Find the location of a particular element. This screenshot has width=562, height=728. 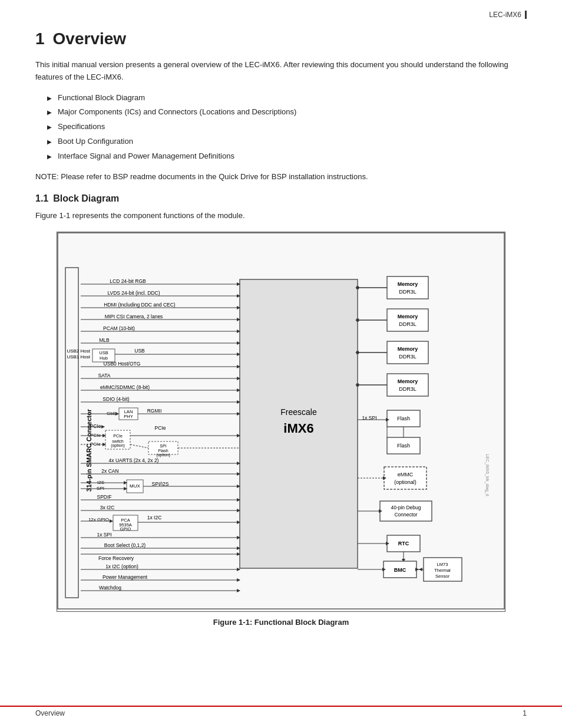

svg-text: USB0 Host/OTG is located at coordinates (123, 364).